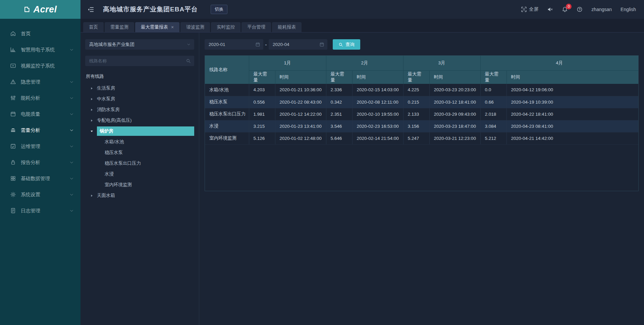  What do you see at coordinates (140, 185) in the screenshot?
I see `tree-node-9: 室内环境监测` at bounding box center [140, 185].